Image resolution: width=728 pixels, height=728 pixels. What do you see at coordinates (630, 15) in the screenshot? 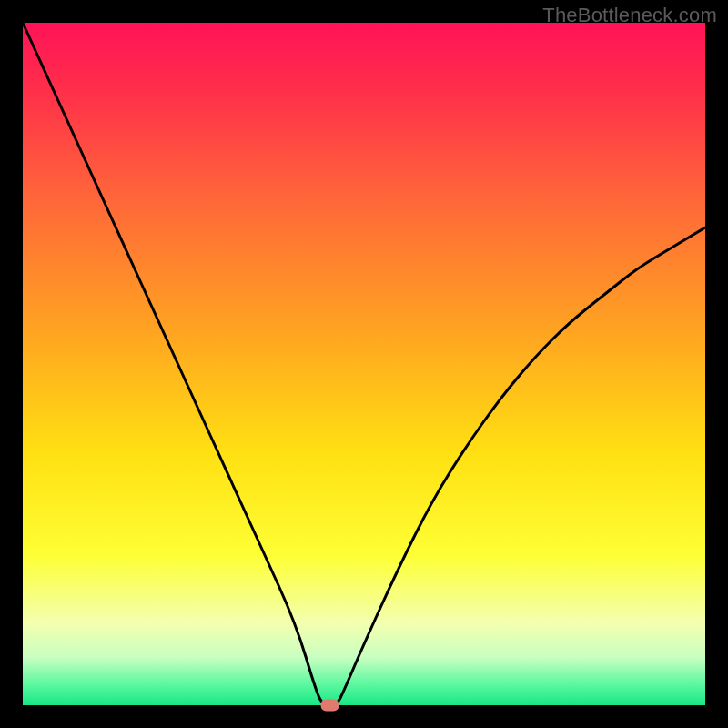
I see `watermark-text: TheBottleneck.com` at bounding box center [630, 15].